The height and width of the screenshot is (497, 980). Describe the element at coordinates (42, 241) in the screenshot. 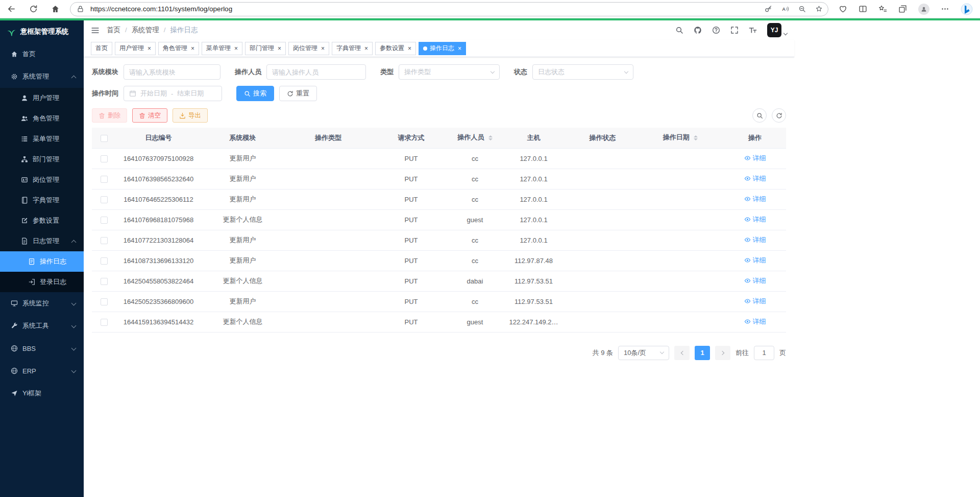

I see `sidebar-menu-item: 日志管理` at that location.